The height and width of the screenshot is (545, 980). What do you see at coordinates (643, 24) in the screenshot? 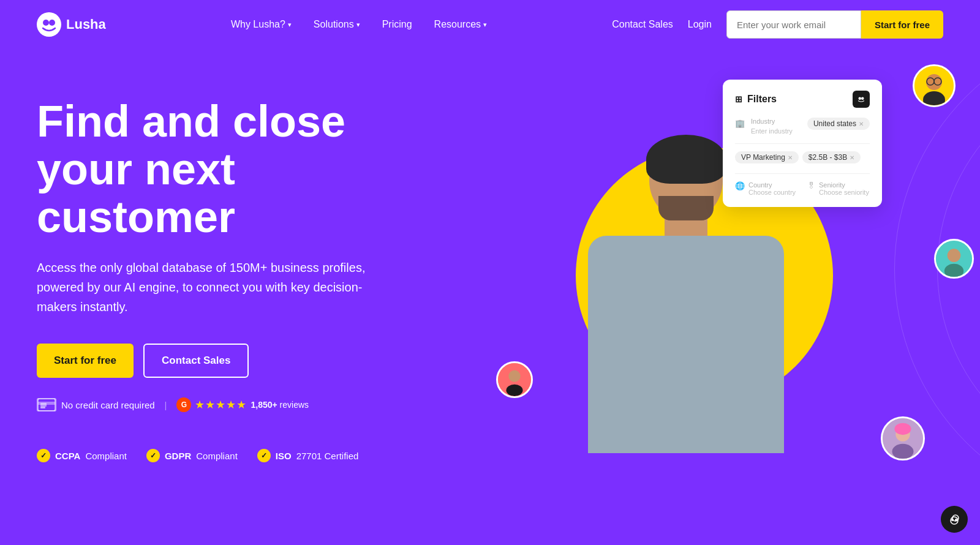
I see `contact-sales-link: Contact Sales` at bounding box center [643, 24].